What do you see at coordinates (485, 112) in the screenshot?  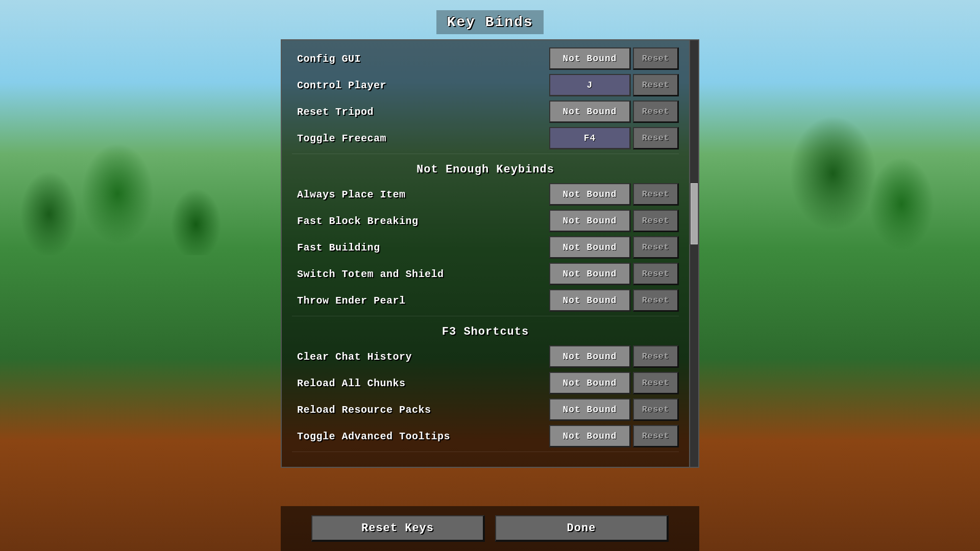 I see `keybind-row: Reset TripodNot BoundReset` at bounding box center [485, 112].